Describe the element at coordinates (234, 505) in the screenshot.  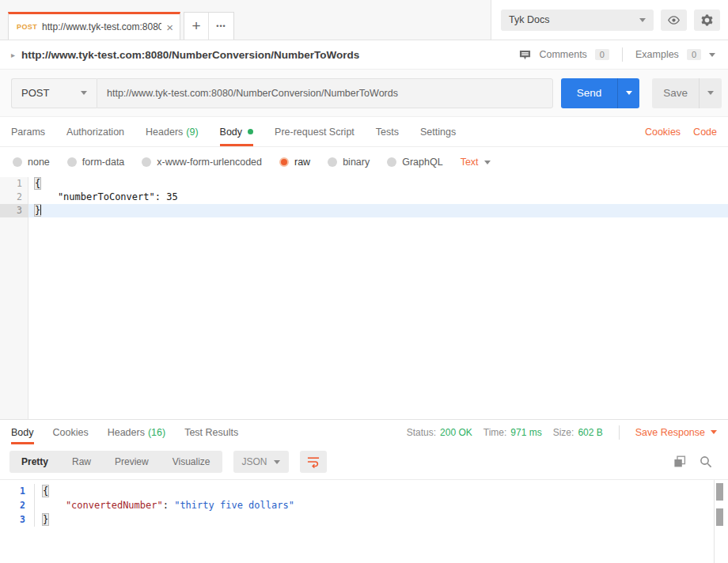
I see `json-string-value: "thirty five dollars"` at that location.